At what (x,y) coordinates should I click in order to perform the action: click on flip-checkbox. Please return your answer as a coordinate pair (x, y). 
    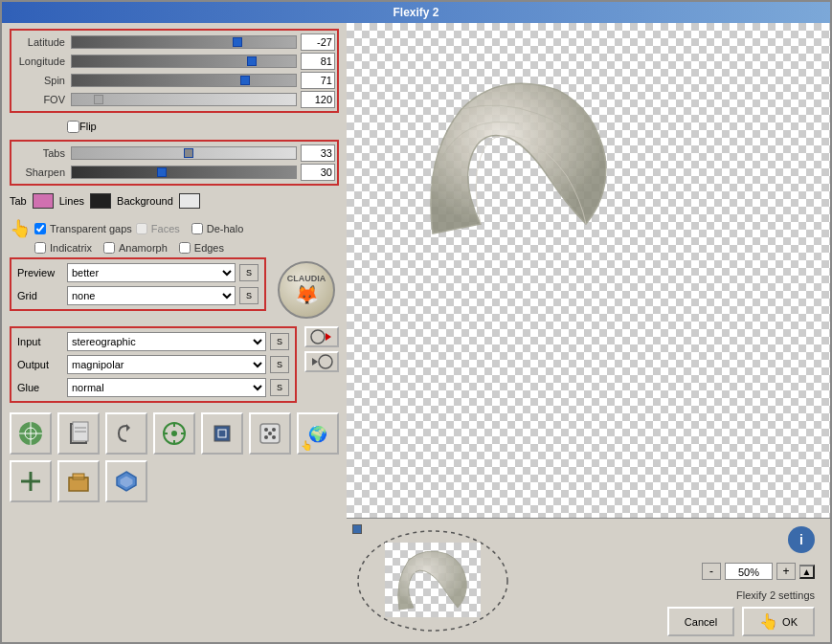
    Looking at the image, I should click on (73, 126).